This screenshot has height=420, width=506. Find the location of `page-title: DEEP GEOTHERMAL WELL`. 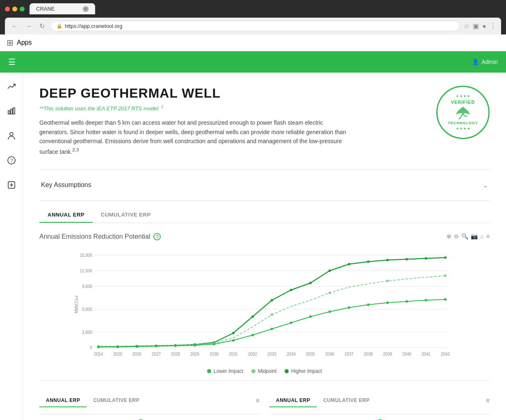

page-title: DEEP GEOTHERMAL WELL is located at coordinates (234, 94).